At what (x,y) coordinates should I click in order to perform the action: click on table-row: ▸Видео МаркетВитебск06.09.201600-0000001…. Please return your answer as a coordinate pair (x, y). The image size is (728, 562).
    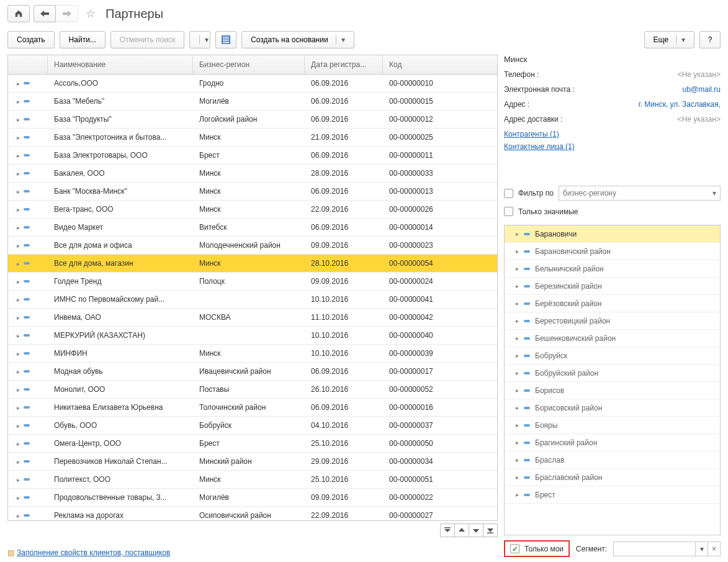
    Looking at the image, I should click on (253, 227).